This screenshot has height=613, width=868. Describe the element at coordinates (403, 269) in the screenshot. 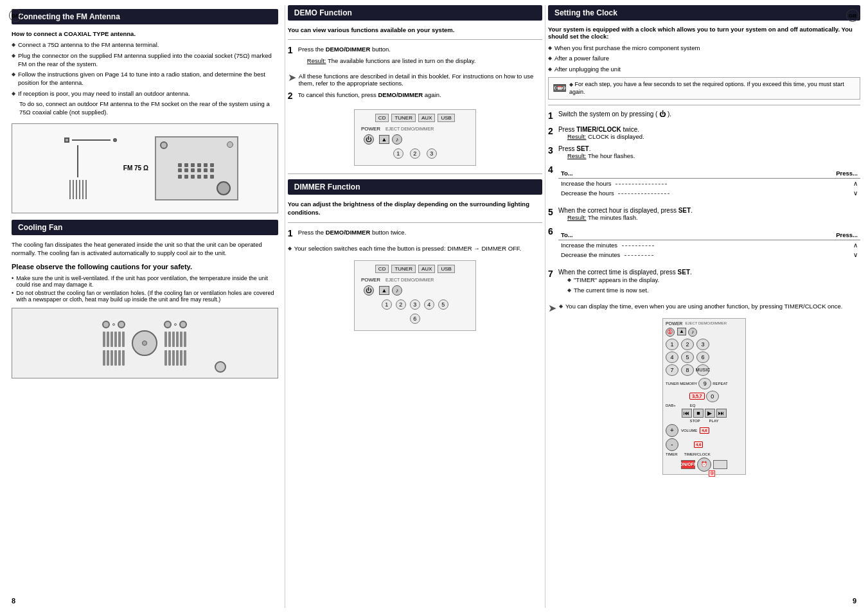

I see `tab-tuner-dimmer: TUNER` at that location.